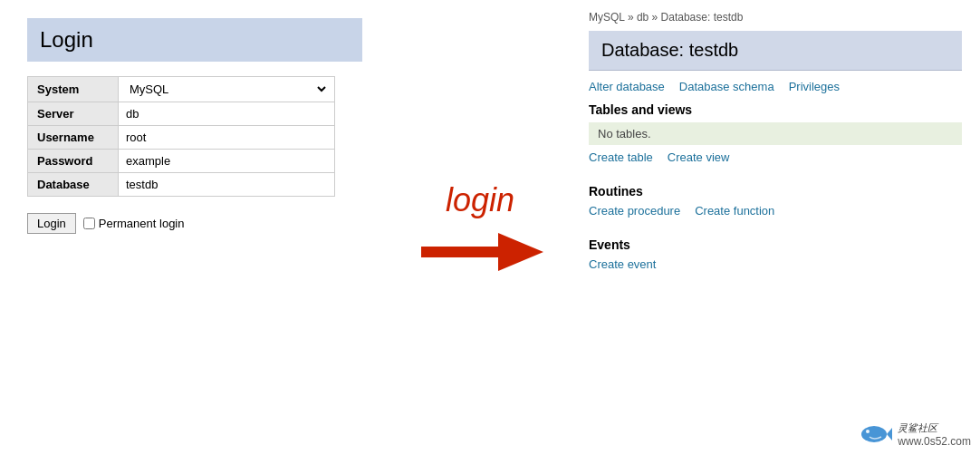 Image resolution: width=980 pixels, height=455 pixels. What do you see at coordinates (814, 87) in the screenshot?
I see `privileges-link: Privileges` at bounding box center [814, 87].